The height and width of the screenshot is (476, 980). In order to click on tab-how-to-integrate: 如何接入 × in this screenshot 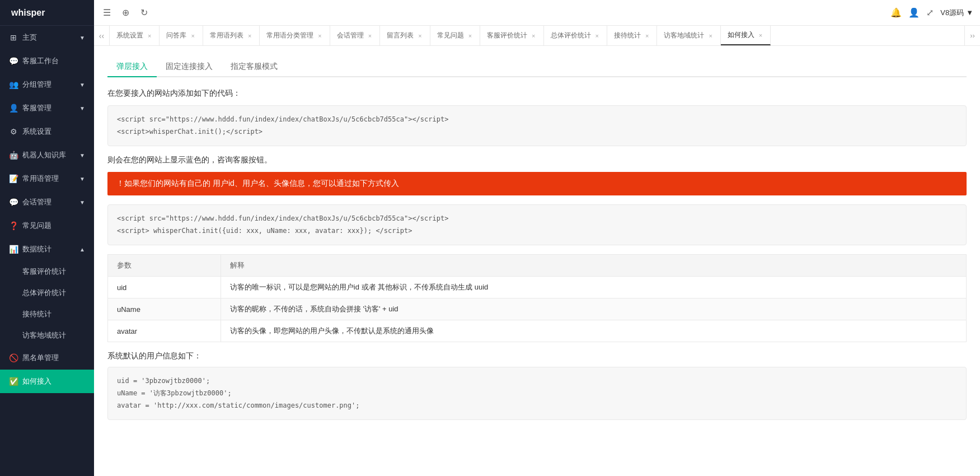, I will do `click(745, 36)`.